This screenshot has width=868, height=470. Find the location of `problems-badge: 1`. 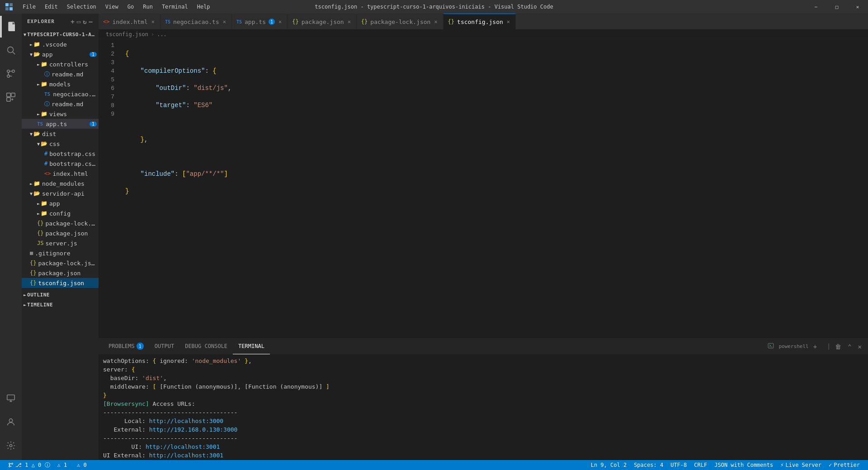

problems-badge: 1 is located at coordinates (140, 346).